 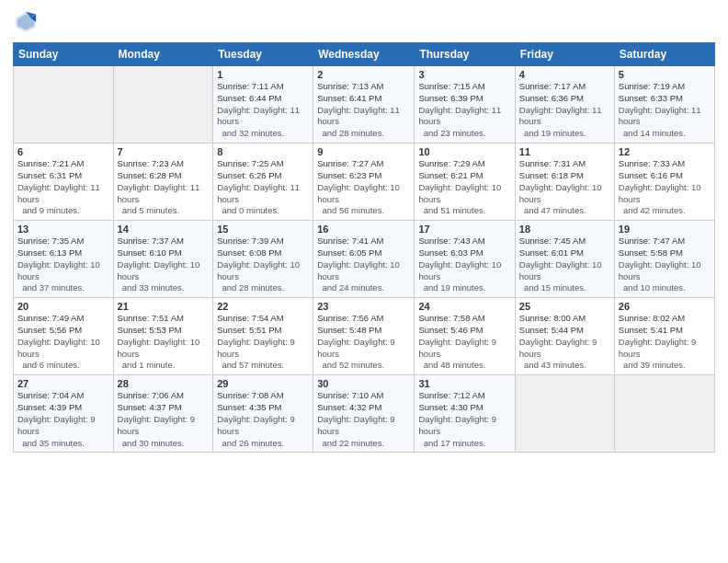 I want to click on day-info: Sunrise: 7:43 AMSunset: 6:03 PMDaylight:…, so click(x=464, y=265).